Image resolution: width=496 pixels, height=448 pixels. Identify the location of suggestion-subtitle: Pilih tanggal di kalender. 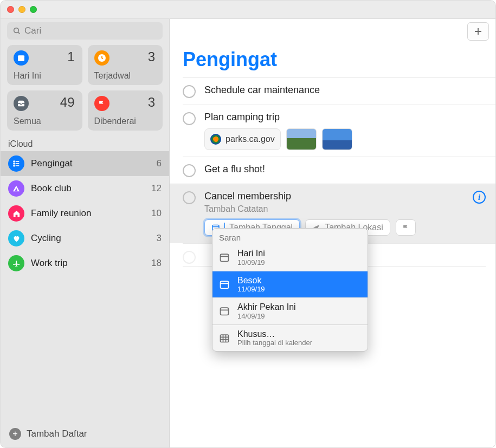
(275, 342).